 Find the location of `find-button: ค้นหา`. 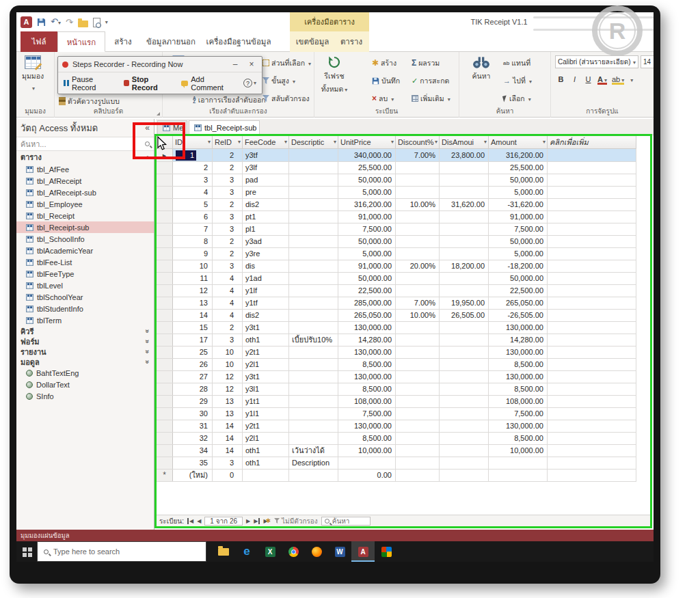

find-button: ค้นหา is located at coordinates (481, 68).